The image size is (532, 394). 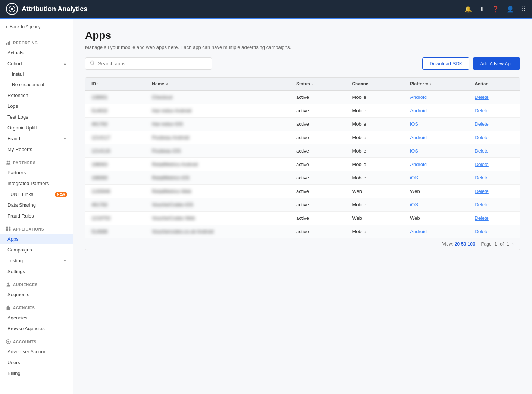 I want to click on page-label: Page, so click(x=486, y=244).